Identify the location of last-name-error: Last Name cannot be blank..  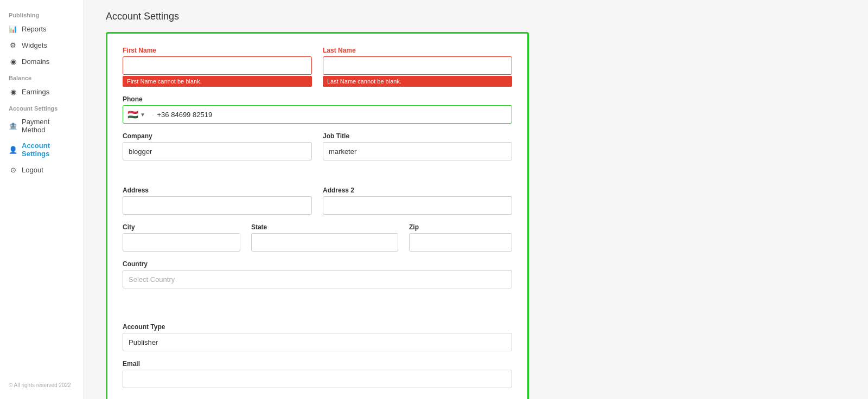
(418, 81).